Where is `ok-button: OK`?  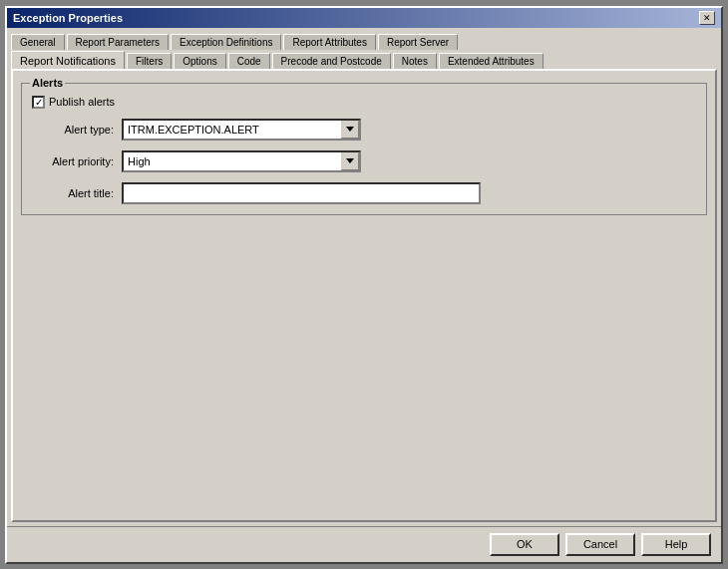 ok-button: OK is located at coordinates (525, 544).